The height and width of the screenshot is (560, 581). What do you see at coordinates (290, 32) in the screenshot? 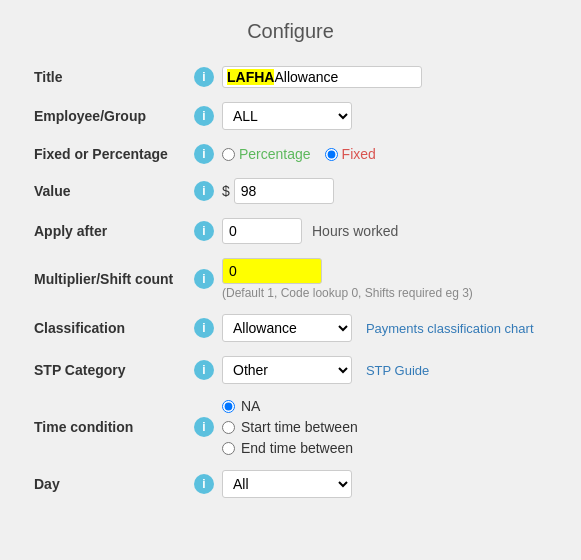
I see `page-title: Configure` at bounding box center [290, 32].